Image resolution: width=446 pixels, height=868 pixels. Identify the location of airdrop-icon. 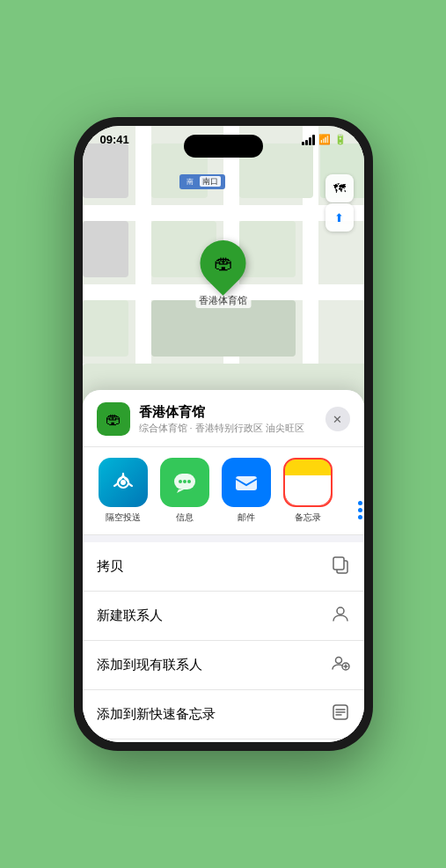
(123, 482).